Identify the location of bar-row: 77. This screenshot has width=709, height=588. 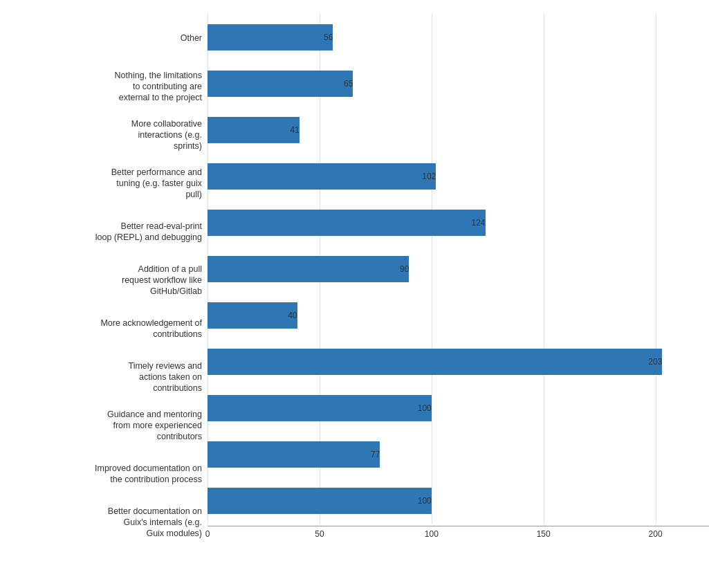
(458, 455).